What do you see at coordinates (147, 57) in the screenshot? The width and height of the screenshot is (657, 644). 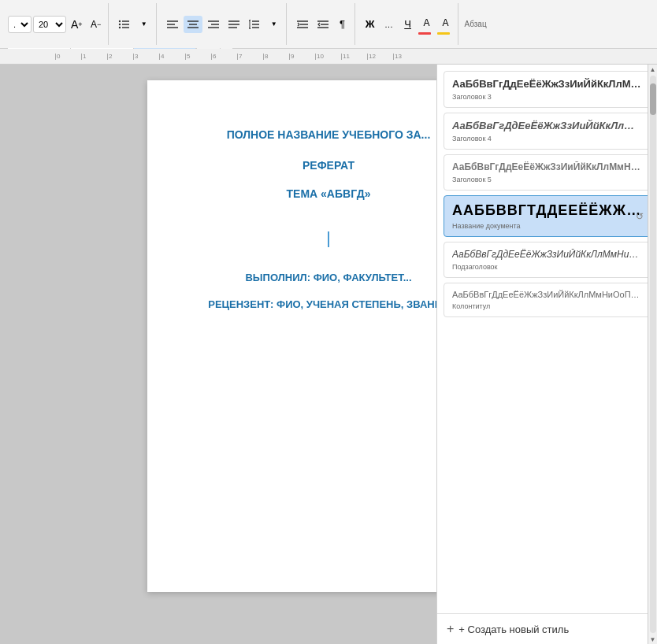 I see `ruler-mark-3: 3` at bounding box center [147, 57].